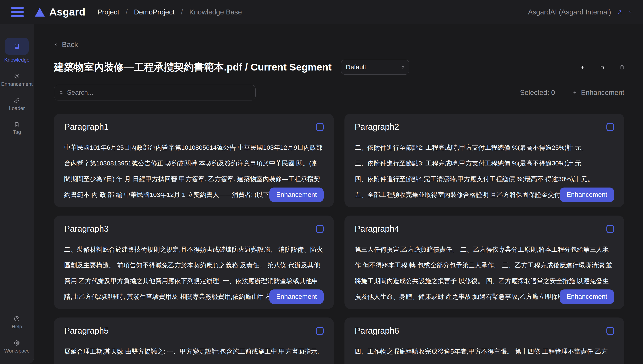 The width and height of the screenshot is (643, 364). Describe the element at coordinates (159, 92) in the screenshot. I see `search-input` at that location.